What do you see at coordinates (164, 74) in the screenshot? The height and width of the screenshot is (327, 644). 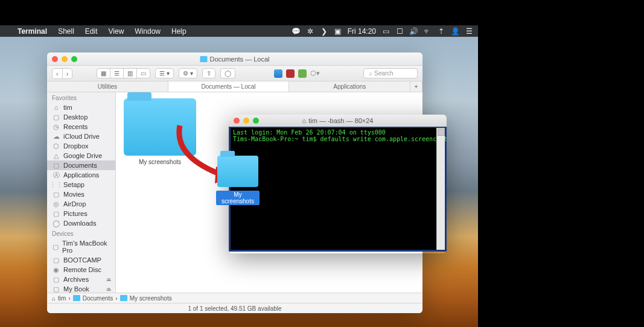 I see `arrange-button: ☰ ▾` at bounding box center [164, 74].